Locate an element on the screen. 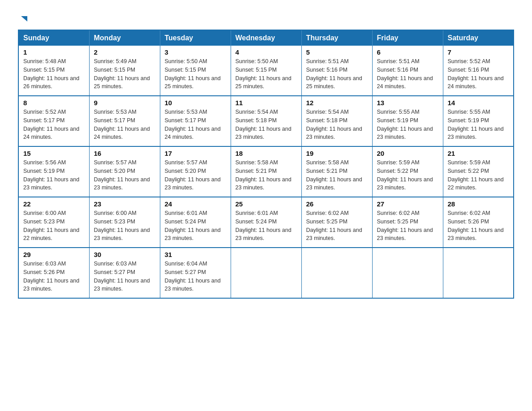 This screenshot has width=532, height=411. calendar-week-row: 15Sunrise: 5:56 AMSunset: 5:19 PMDayligh… is located at coordinates (266, 172).